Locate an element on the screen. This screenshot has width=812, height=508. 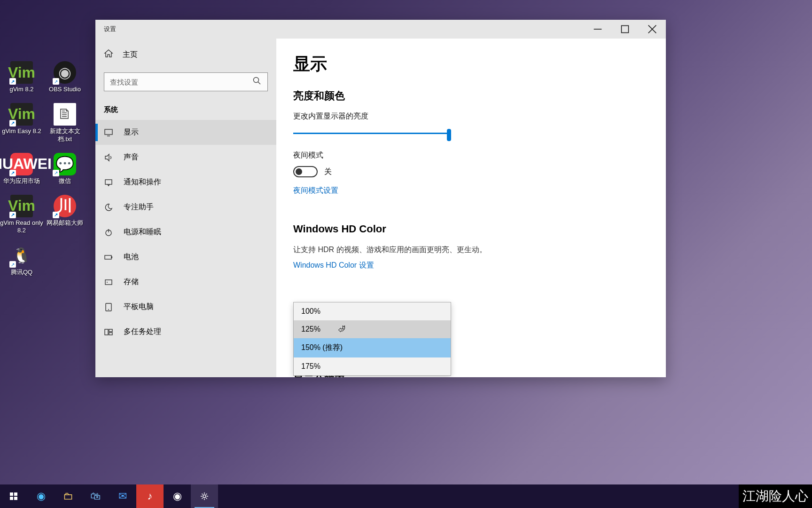
taskbar-edge: ◉ is located at coordinates (41, 496).